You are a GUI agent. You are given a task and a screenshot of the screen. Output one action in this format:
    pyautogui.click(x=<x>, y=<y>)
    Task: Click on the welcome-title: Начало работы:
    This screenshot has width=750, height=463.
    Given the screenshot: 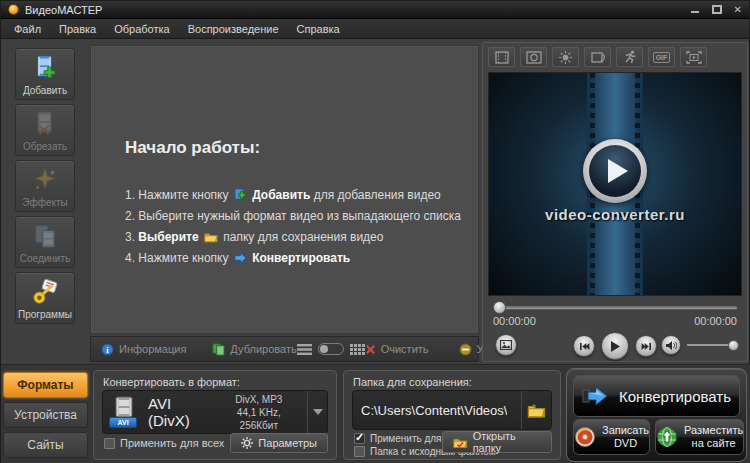 What is the action you would take?
    pyautogui.click(x=296, y=148)
    